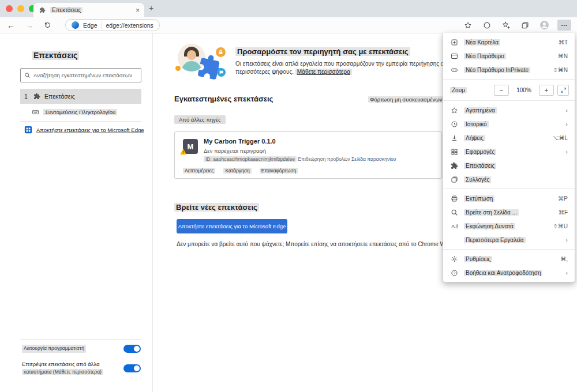 Image resolution: width=577 pixels, height=392 pixels. Describe the element at coordinates (455, 70) in the screenshot. I see `inprivate-icon` at that location.